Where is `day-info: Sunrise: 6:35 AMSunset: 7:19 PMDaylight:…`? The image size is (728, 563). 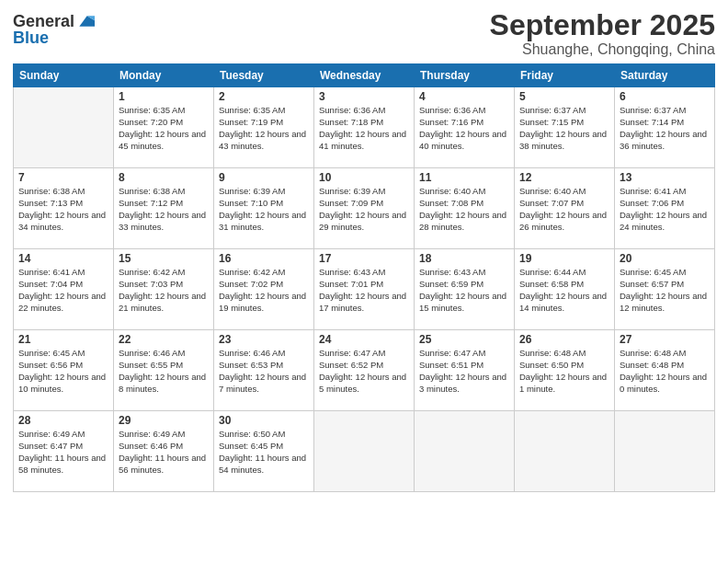
day-info: Sunrise: 6:35 AMSunset: 7:19 PMDaylight:… is located at coordinates (264, 129).